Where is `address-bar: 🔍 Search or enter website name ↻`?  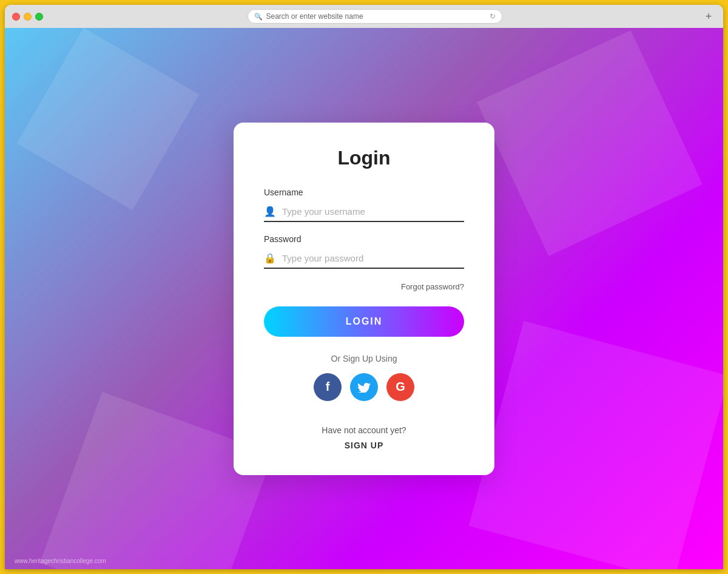
address-bar: 🔍 Search or enter website name ↻ is located at coordinates (375, 16).